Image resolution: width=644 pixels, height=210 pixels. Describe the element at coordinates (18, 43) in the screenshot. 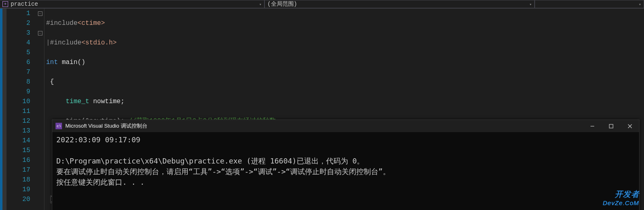

I see `line-number: 4` at that location.